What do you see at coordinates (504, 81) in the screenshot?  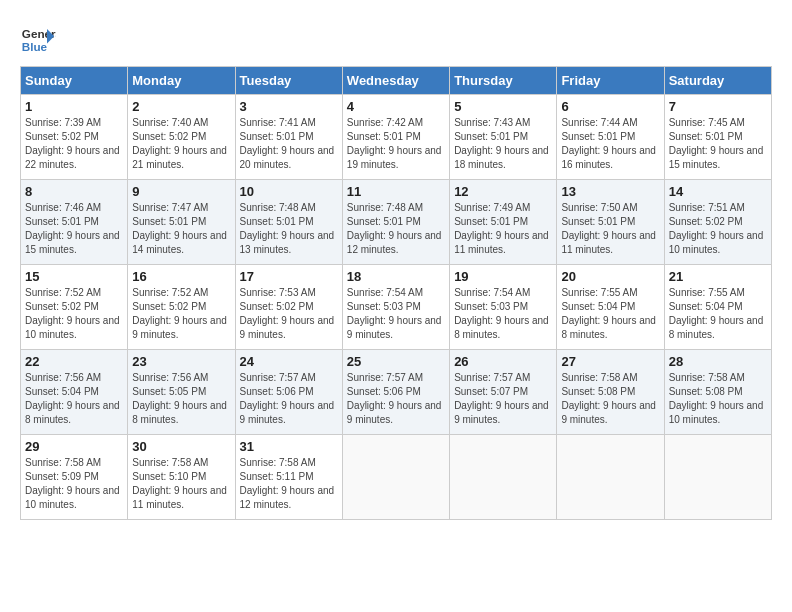 I see `weekday-header-thursday: Thursday` at bounding box center [504, 81].